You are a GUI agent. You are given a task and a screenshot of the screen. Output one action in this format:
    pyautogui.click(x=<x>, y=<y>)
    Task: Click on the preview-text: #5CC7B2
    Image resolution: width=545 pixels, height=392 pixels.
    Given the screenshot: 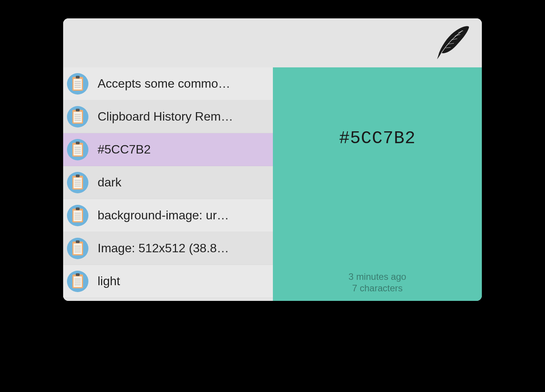 What is the action you would take?
    pyautogui.click(x=377, y=139)
    